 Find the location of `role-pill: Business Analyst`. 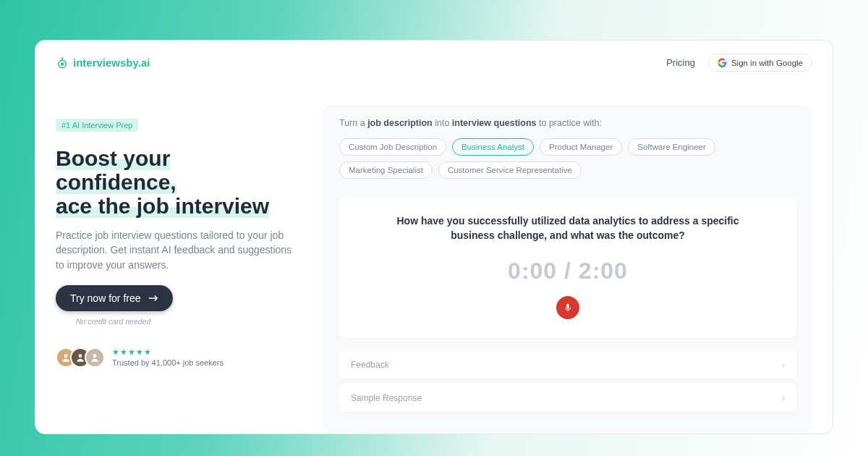

role-pill: Business Analyst is located at coordinates (493, 147).